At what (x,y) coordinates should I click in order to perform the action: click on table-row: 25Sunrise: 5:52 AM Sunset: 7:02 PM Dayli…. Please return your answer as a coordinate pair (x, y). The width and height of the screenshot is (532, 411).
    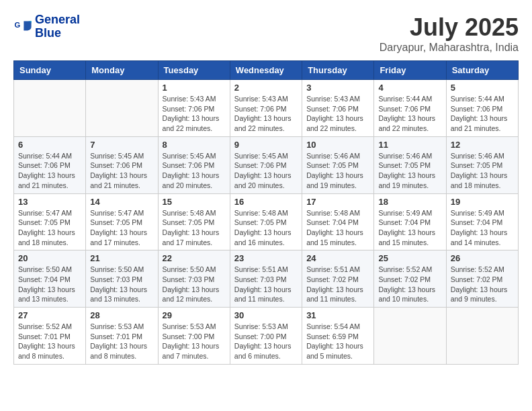
    Looking at the image, I should click on (410, 279).